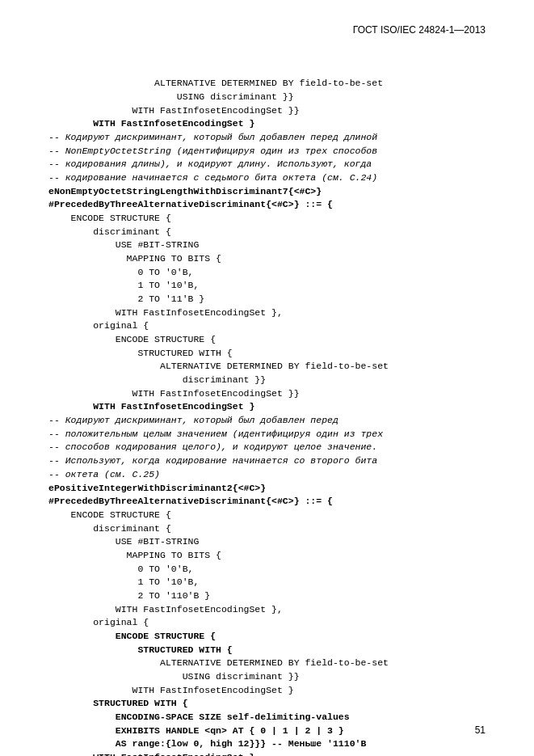 The height and width of the screenshot is (756, 534). I want to click on content-line: 2 TO '11'B }, so click(267, 299).